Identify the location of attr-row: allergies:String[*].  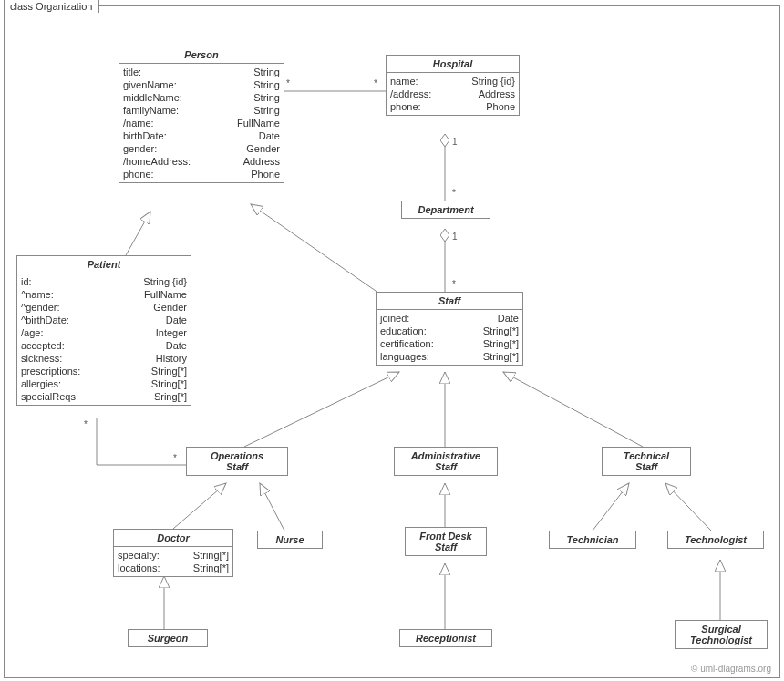
(104, 384).